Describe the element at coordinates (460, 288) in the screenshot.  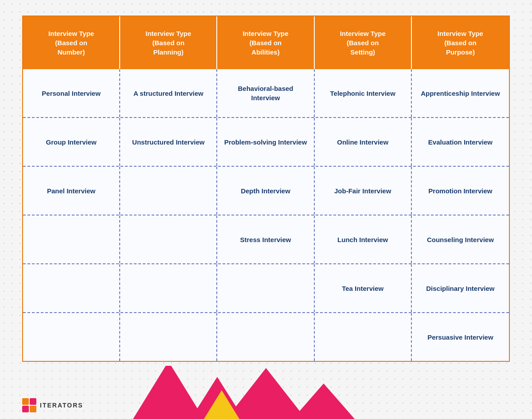
I see `cell-4-4: Disciplinary Interview` at that location.